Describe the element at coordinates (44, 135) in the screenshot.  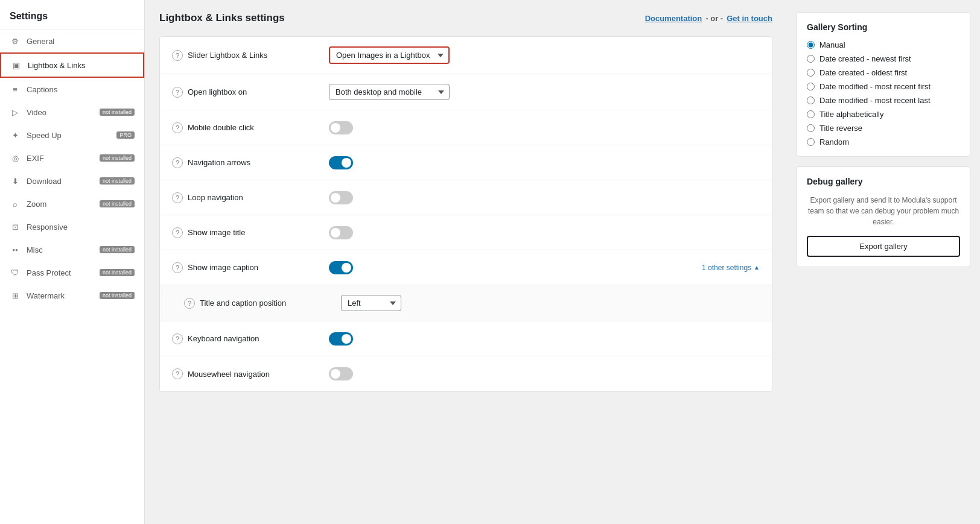
I see `sidebar-label-speedup: Speed Up` at that location.